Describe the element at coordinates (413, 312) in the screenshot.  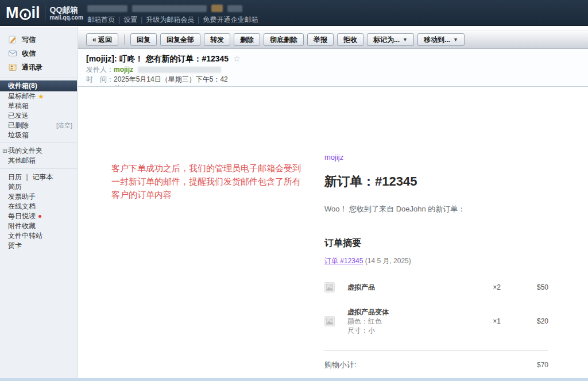
I see `item-name: 虚拟产品变体` at that location.